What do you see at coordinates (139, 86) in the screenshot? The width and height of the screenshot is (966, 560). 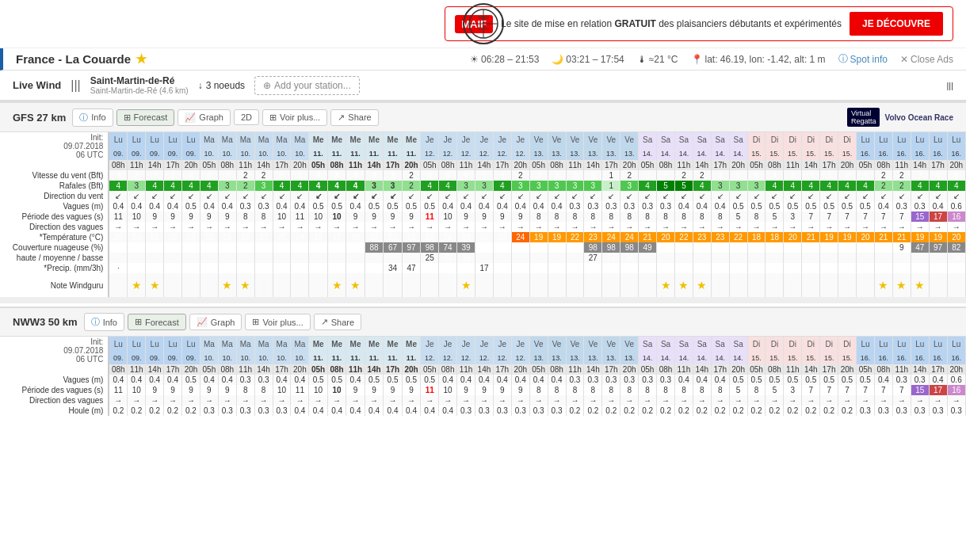 I see `wind-station-info: Saint-Martin-de-Ré Saint-Martin-de-Ré (4…` at bounding box center [139, 86].